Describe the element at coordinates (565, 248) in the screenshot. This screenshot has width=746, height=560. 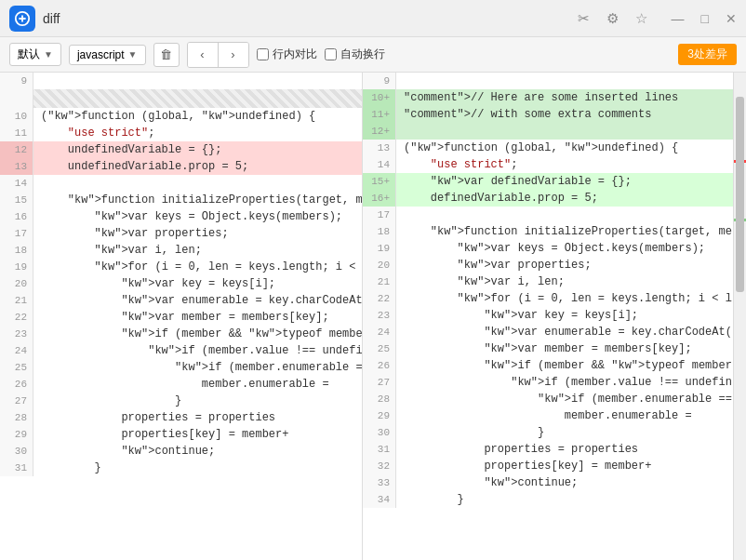
I see `line-content: "kw">var keys = Object.keys(members);` at that location.